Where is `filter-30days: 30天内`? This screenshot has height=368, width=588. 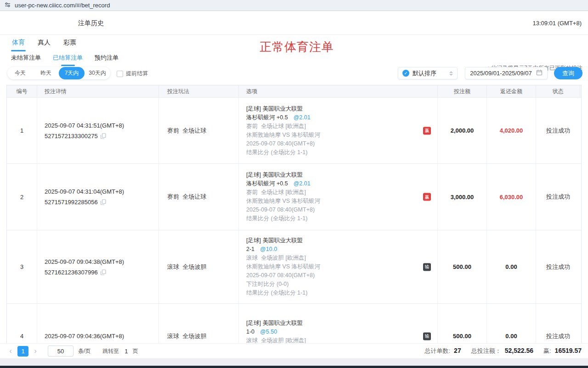
filter-30days: 30天内 is located at coordinates (97, 73).